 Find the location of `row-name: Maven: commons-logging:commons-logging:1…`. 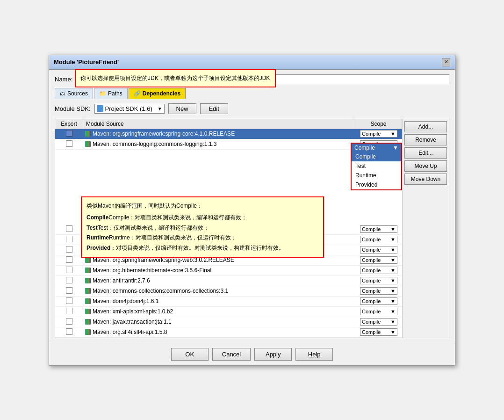

row-name: Maven: commons-logging:commons-logging:1… is located at coordinates (219, 144).